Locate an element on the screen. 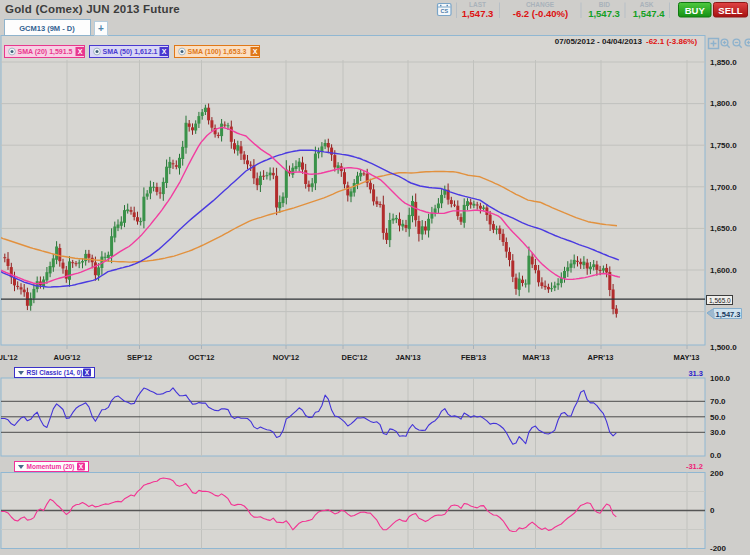 This screenshot has width=750, height=555. svg-text: 1,650.0 is located at coordinates (724, 228).